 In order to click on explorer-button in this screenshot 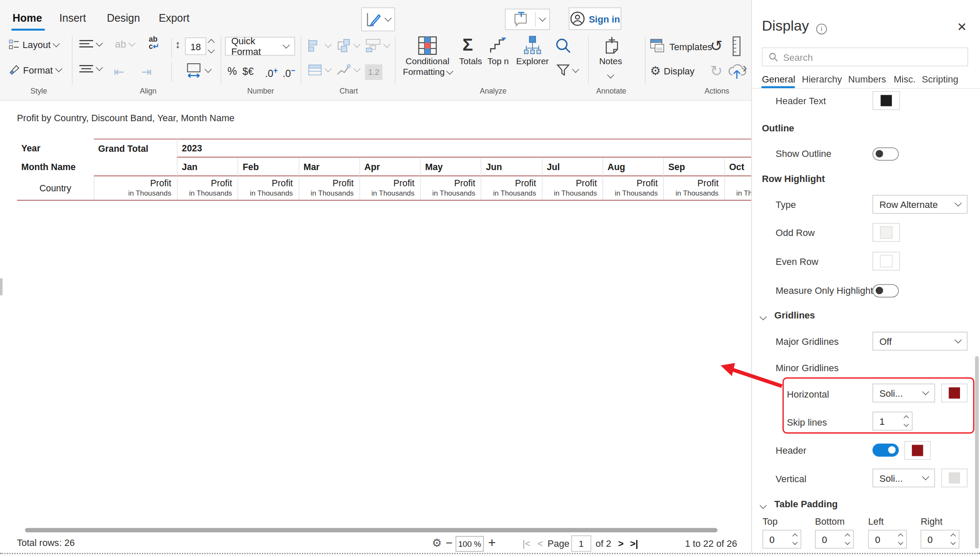, I will do `click(533, 45)`.